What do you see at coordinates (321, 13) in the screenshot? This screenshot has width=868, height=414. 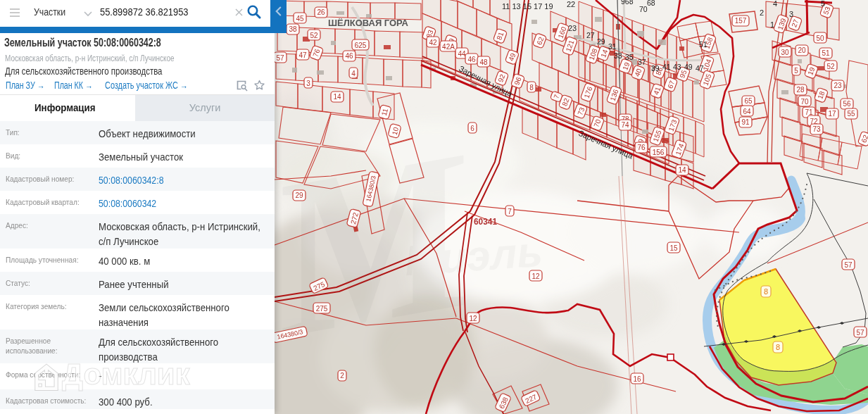 I see `svg-text: 26` at bounding box center [321, 13].